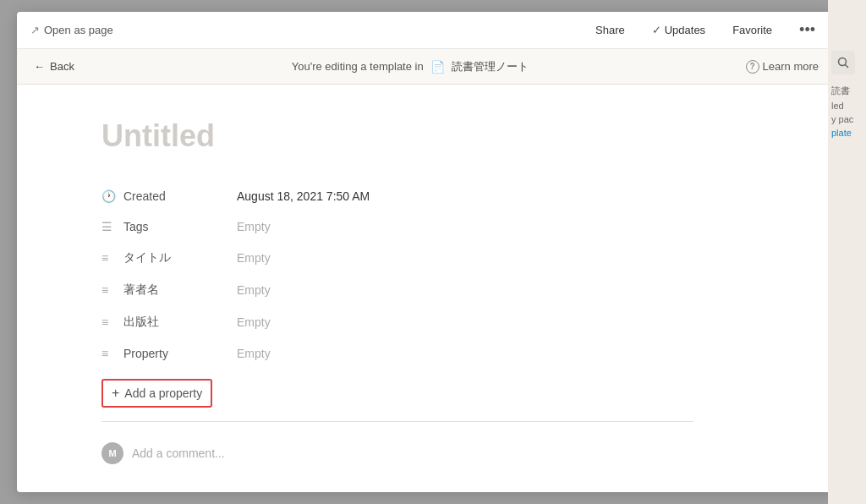 The image size is (866, 504). Describe the element at coordinates (112, 453) in the screenshot. I see `avatar: M` at that location.